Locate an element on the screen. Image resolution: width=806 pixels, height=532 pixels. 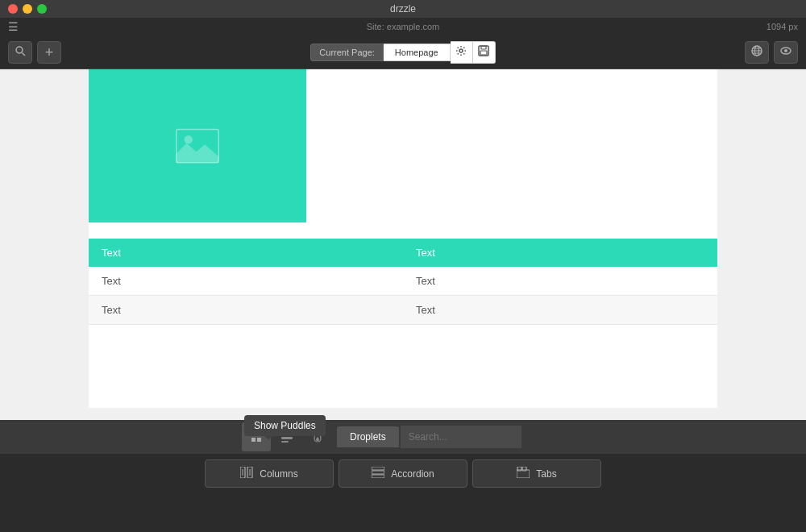
droplets-bar: Droplets is located at coordinates (403, 437).